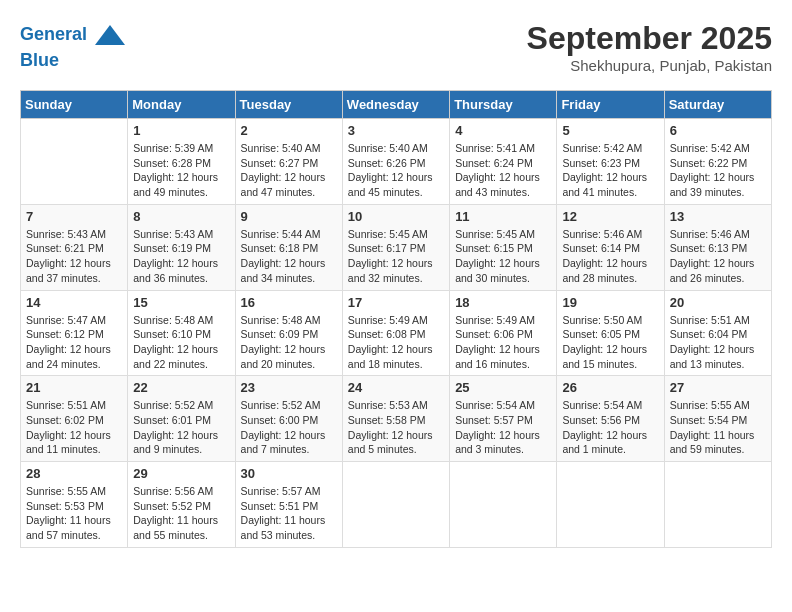  I want to click on calendar-cell: 7 Sunrise: 5:43 AMSunset: 6:21 PMDayligh…, so click(74, 247).